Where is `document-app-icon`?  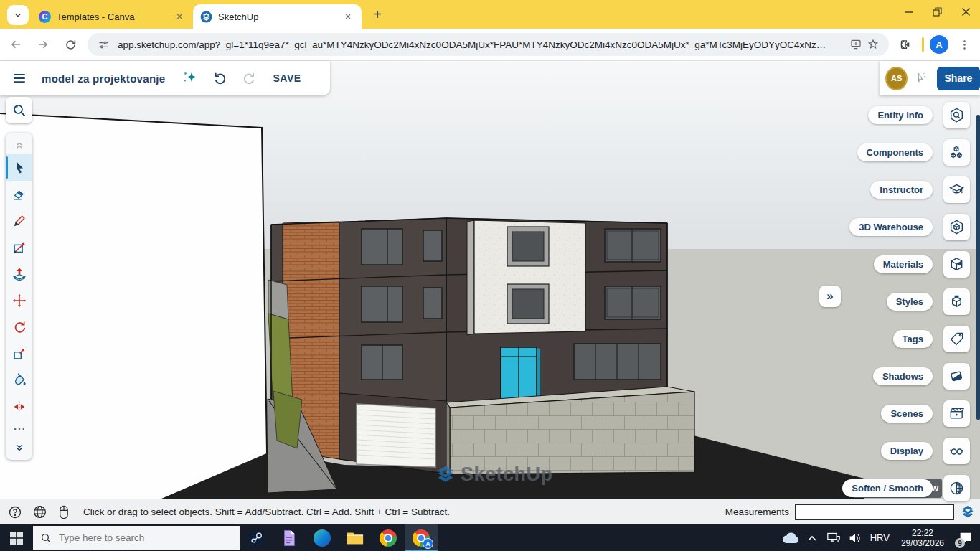 document-app-icon is located at coordinates (289, 538).